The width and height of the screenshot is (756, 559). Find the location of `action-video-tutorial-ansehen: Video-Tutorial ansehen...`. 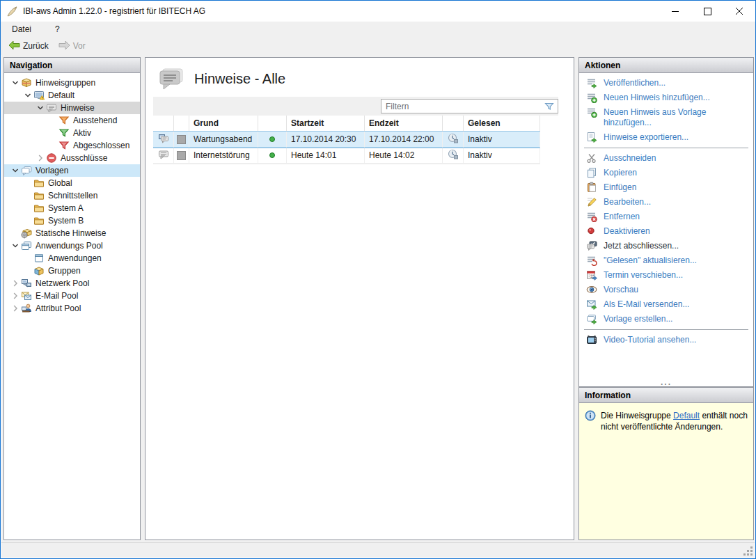

action-video-tutorial-ansehen: Video-Tutorial ansehen... is located at coordinates (666, 340).